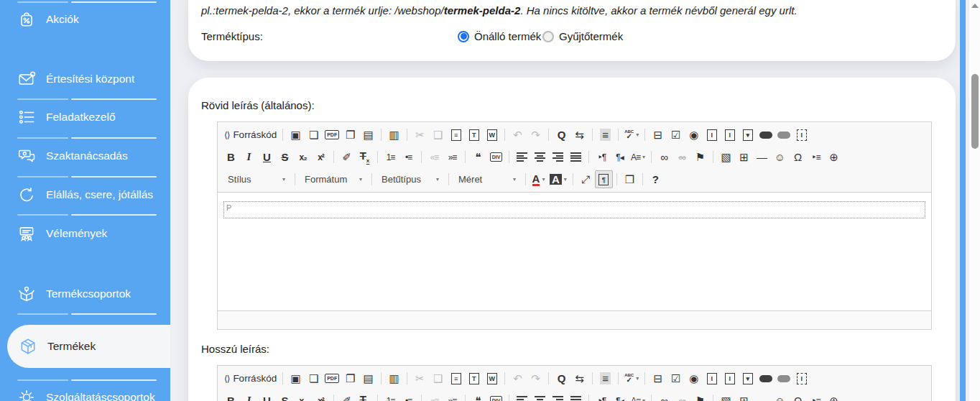 The width and height of the screenshot is (980, 401). What do you see at coordinates (474, 378) in the screenshot?
I see `paste-text-button: T` at bounding box center [474, 378].